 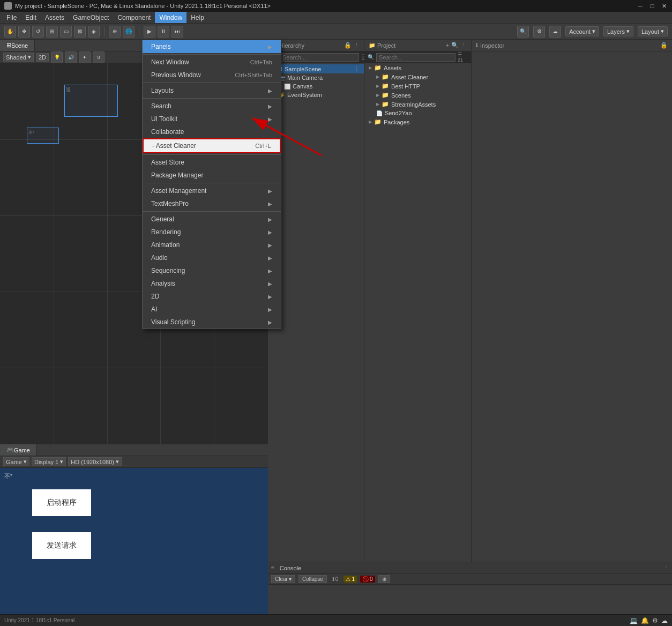 I want to click on console-clear-btn: Clear ▾, so click(x=283, y=579).